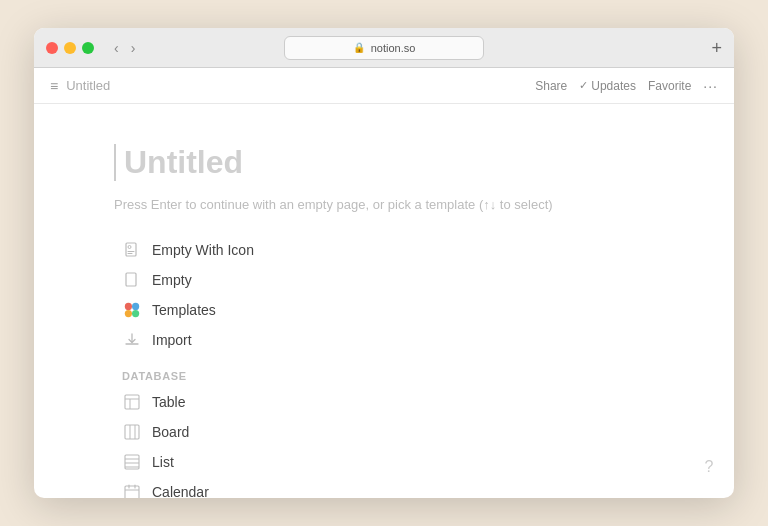 The width and height of the screenshot is (768, 526). I want to click on menu-item-calendar: Calendar, so click(384, 488).